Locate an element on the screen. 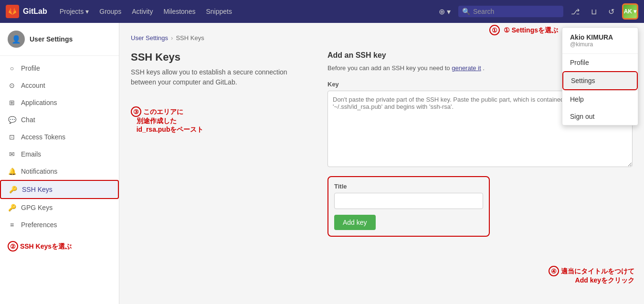 The height and width of the screenshot is (304, 644). ssh-keys-icon: 🔑 is located at coordinates (13, 189).